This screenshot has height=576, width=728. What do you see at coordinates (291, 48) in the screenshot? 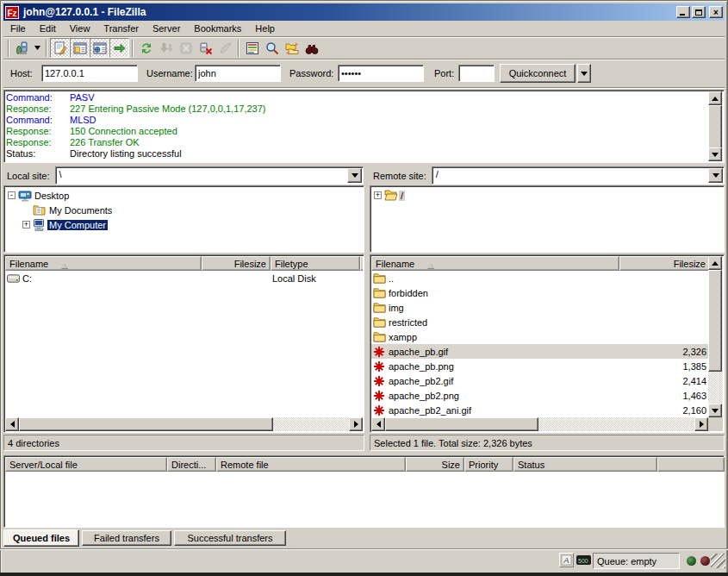
I see `synchronized-browsing-button` at bounding box center [291, 48].